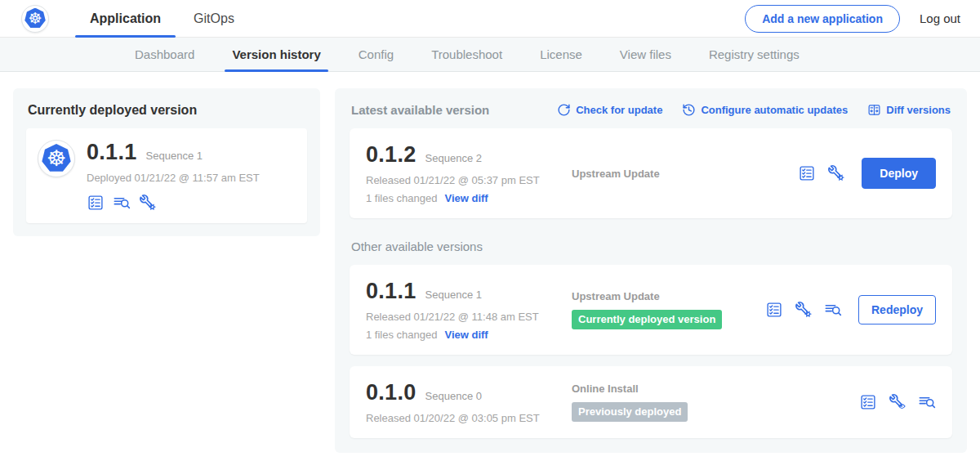  I want to click on tab-application: Application, so click(126, 18).